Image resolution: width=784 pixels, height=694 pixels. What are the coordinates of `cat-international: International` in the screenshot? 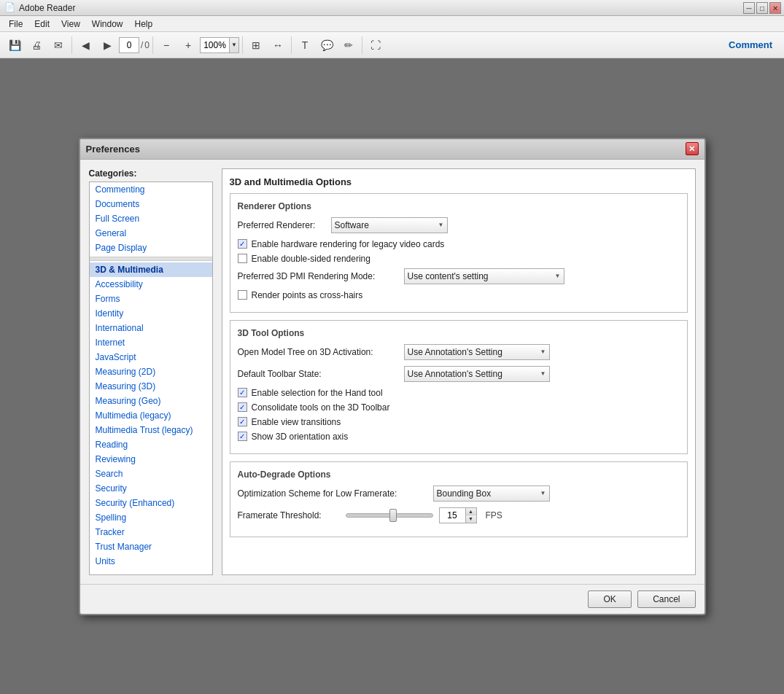 It's located at (151, 328).